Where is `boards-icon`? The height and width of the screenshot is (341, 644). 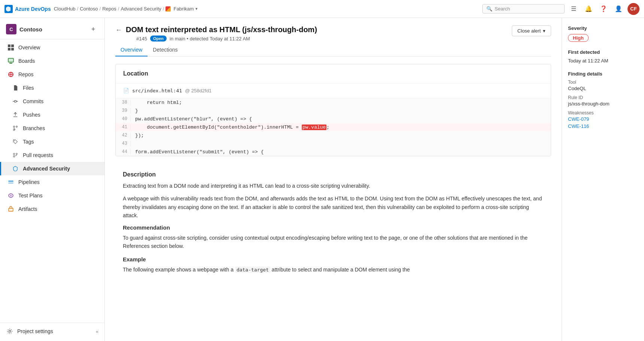 boards-icon is located at coordinates (11, 61).